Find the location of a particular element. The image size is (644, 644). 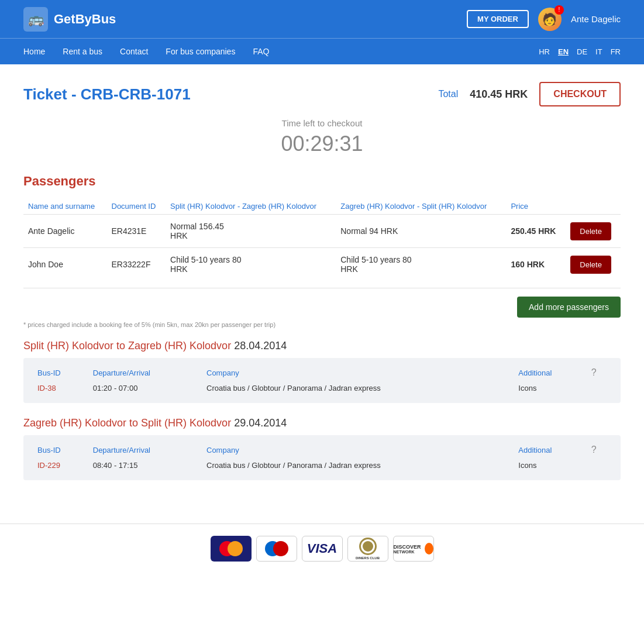

r2-col-busid: Bus-ID is located at coordinates (61, 450).